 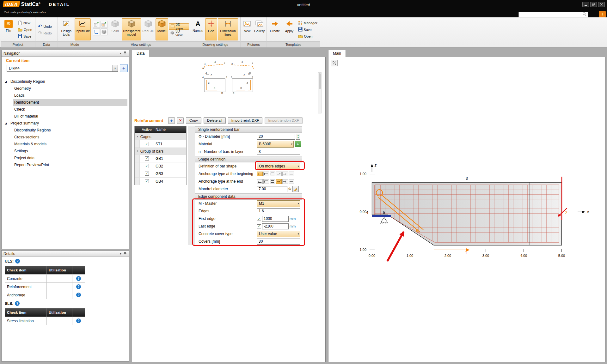 I want to click on grid-view-icon-button, so click(x=104, y=24).